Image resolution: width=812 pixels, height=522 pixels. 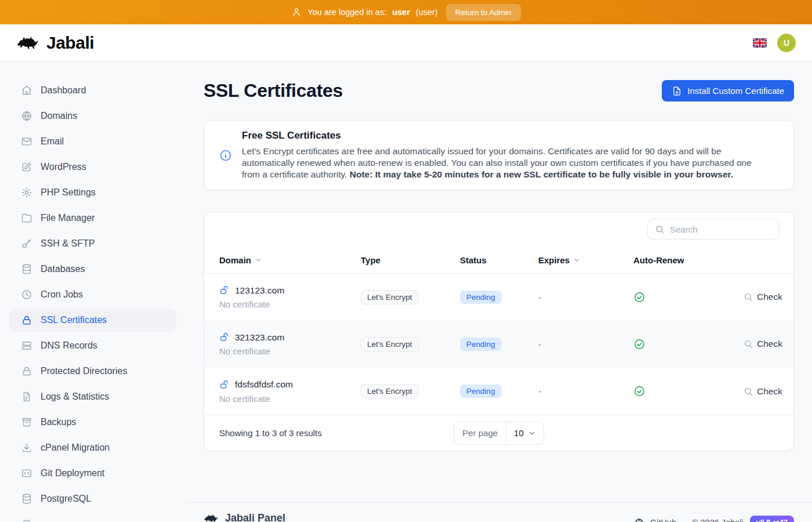 What do you see at coordinates (480, 433) in the screenshot?
I see `per-page-label: Per page` at bounding box center [480, 433].